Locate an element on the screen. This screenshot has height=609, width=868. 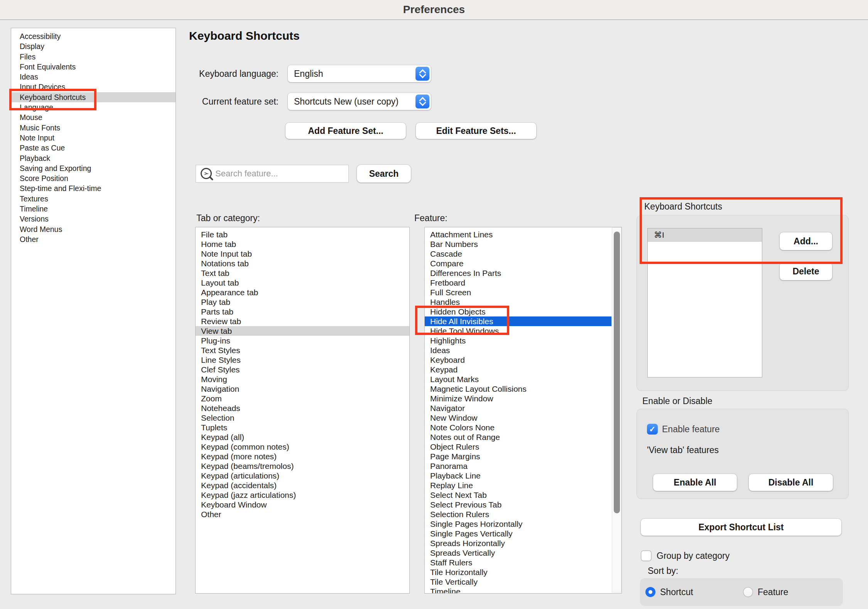
sidebar-item: Paste as Cue is located at coordinates (93, 148).